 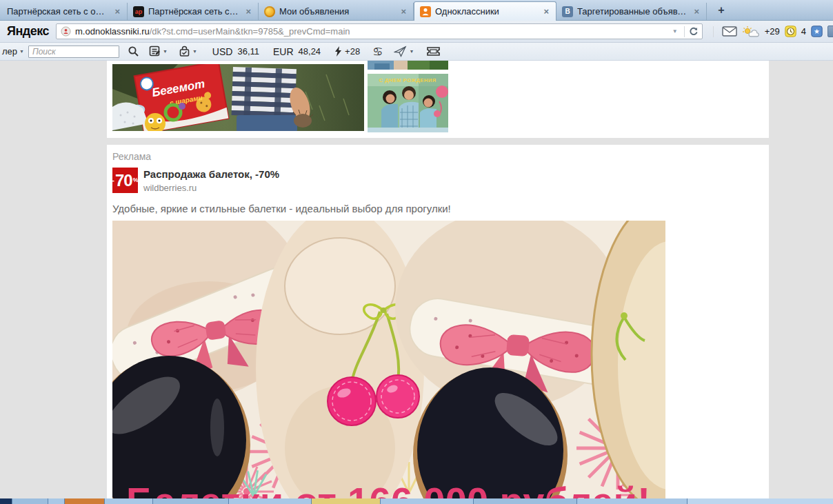 What do you see at coordinates (438, 99) in the screenshot?
I see `photos-card: Бегемот с шарами` at bounding box center [438, 99].